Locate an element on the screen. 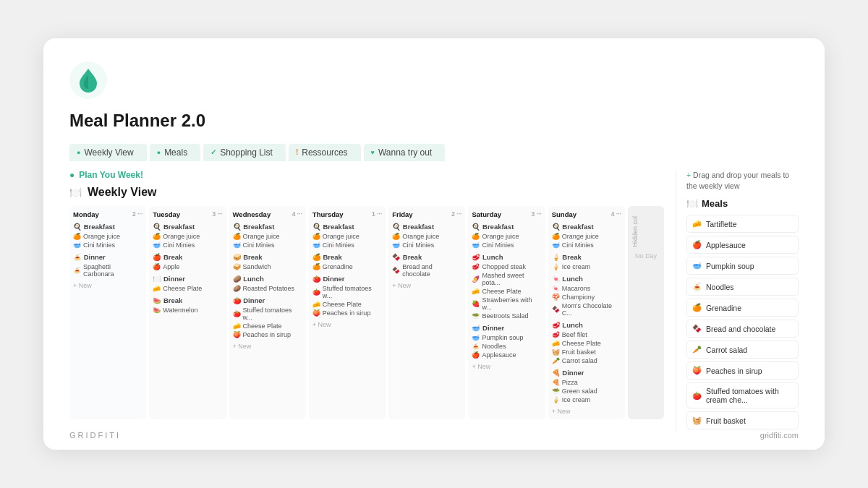 Image resolution: width=868 pixels, height=488 pixels. monday-dinner-label: 🍝 Dinner is located at coordinates (108, 257).